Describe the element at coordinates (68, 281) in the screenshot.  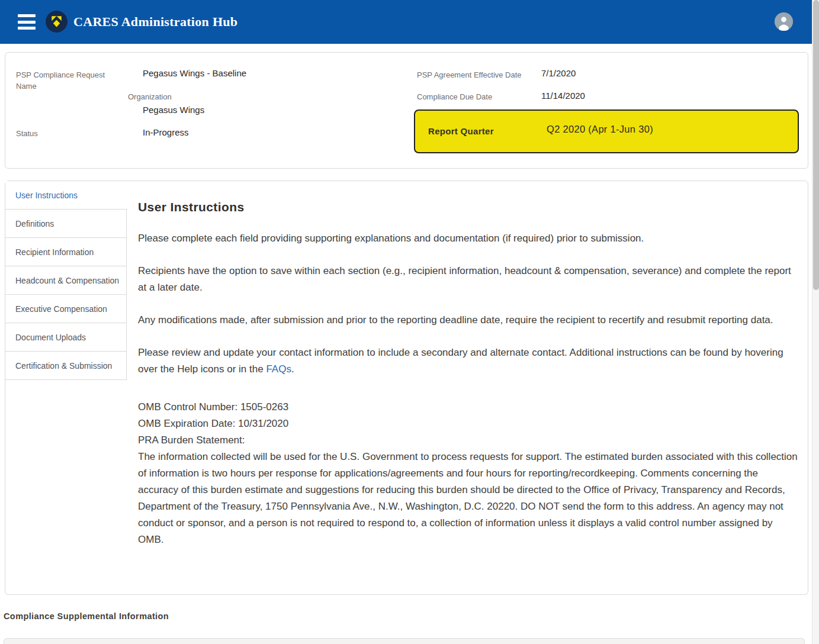
I see `tab-label: Headcount & Compensation` at that location.